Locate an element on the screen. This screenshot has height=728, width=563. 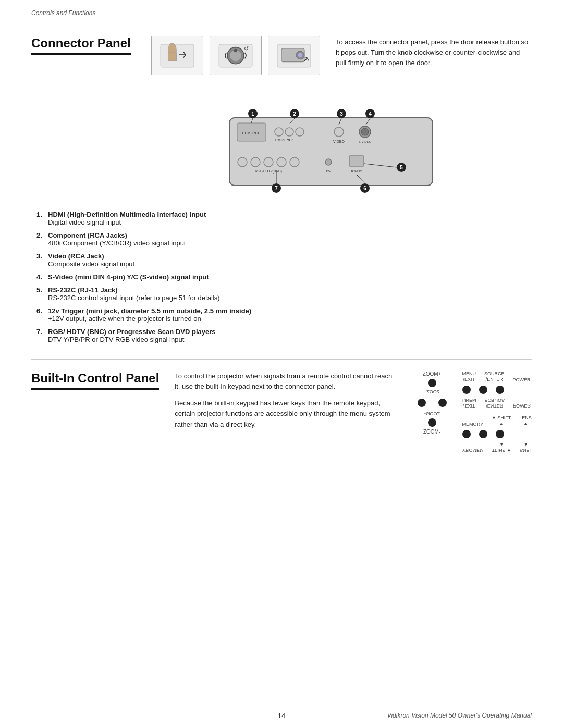
exit-mirror-label: /EXITUNEM is located at coordinates (469, 403).